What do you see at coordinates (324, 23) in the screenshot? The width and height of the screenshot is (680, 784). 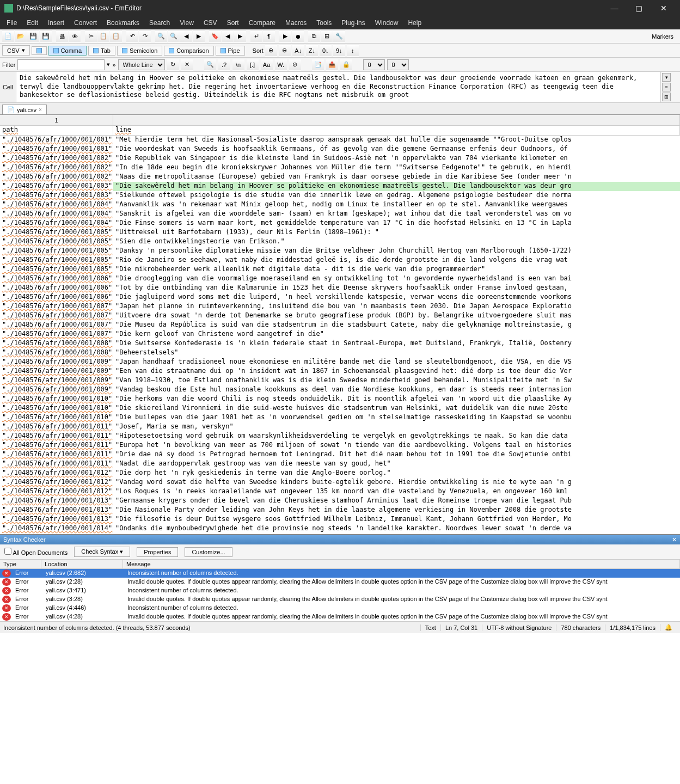 I see `menu-tools: Tools` at bounding box center [324, 23].